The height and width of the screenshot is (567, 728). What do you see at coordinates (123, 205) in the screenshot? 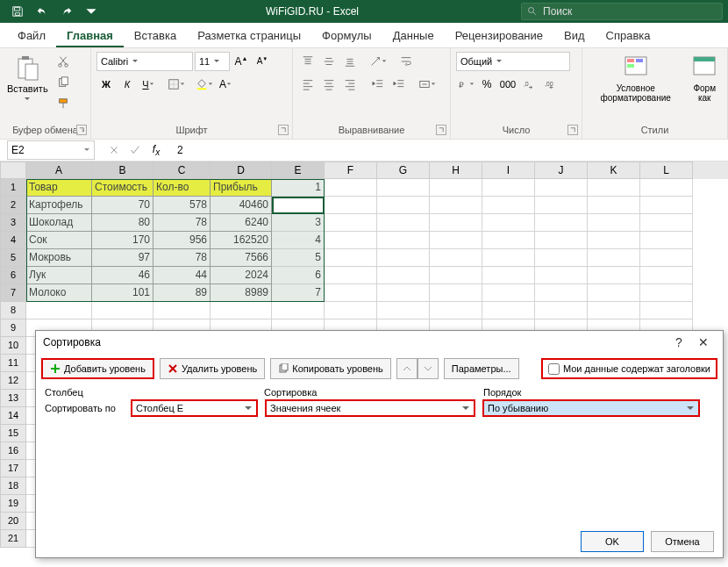
I see `cell: 70` at bounding box center [123, 205].